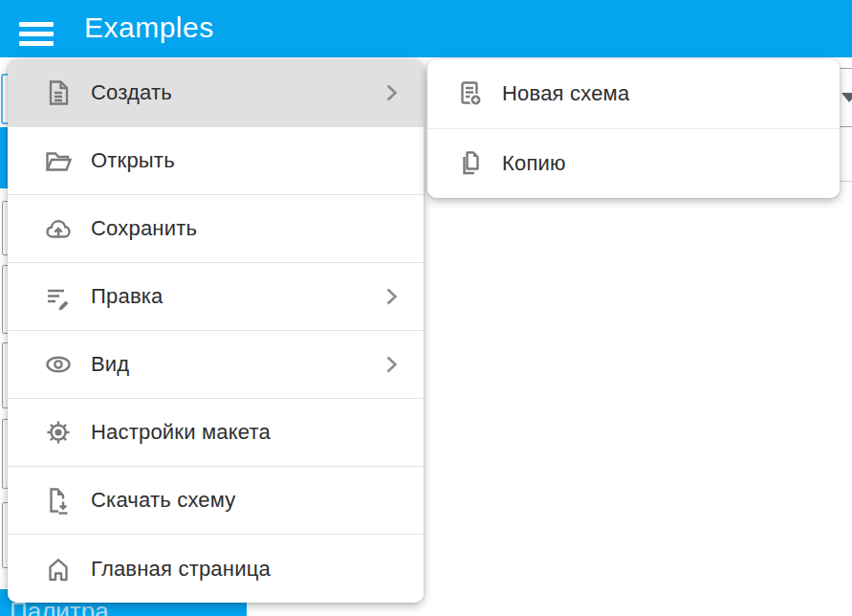 This screenshot has height=616, width=852. What do you see at coordinates (58, 569) in the screenshot?
I see `home-icon` at bounding box center [58, 569].